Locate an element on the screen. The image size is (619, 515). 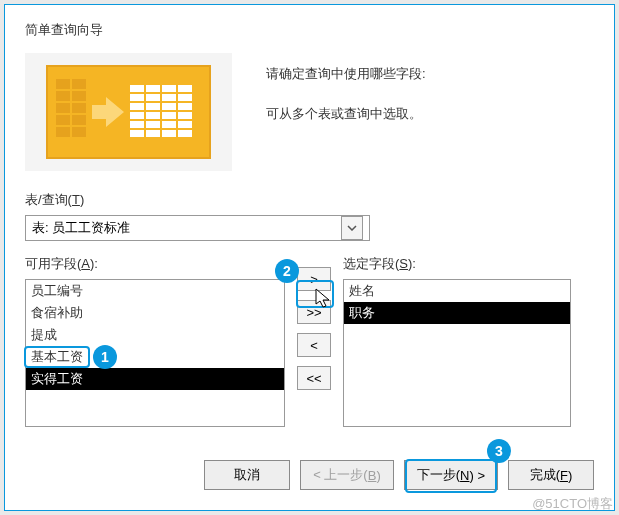
list-item: 职务 is located at coordinates (457, 313).